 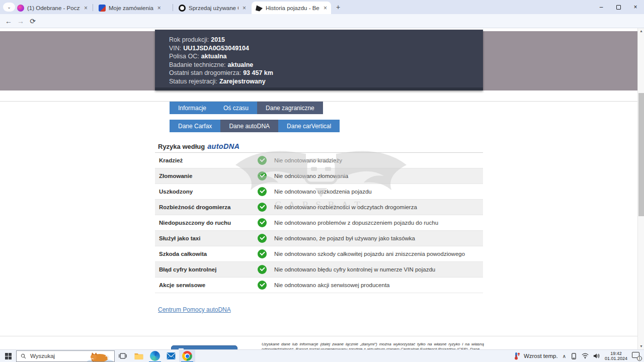 What do you see at coordinates (338, 7) in the screenshot?
I see `new-tab-button: +` at bounding box center [338, 7].